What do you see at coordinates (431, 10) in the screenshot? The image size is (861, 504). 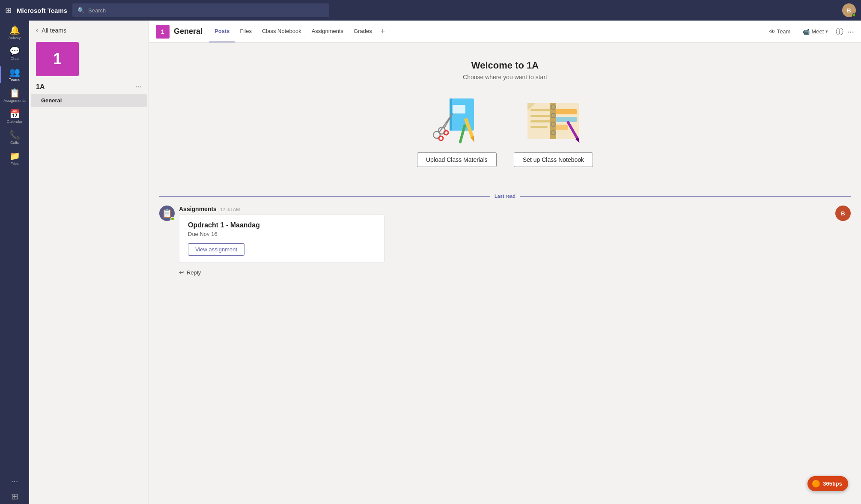 I see `topbar: ⊞ Microsoft Teams 🔍 B` at bounding box center [431, 10].